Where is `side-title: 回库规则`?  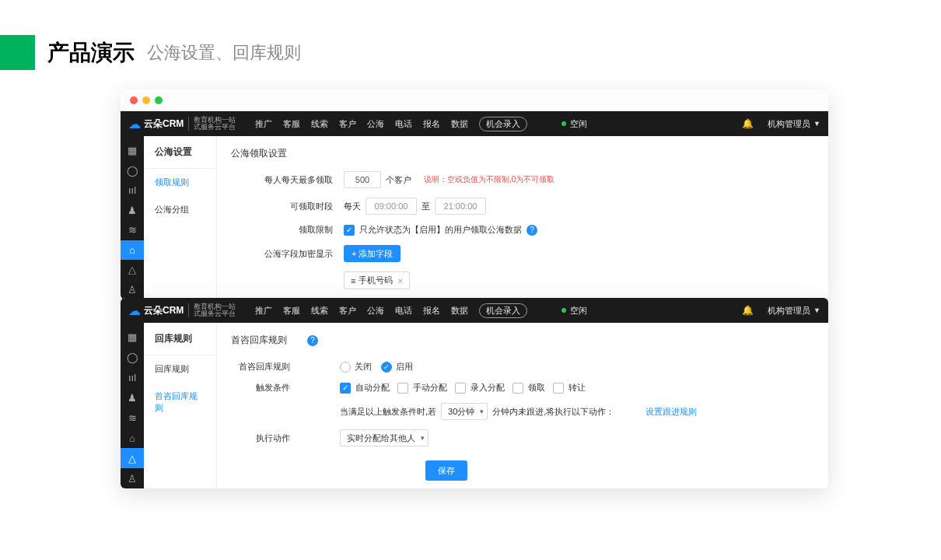
side-title: 回库规则 is located at coordinates (180, 339).